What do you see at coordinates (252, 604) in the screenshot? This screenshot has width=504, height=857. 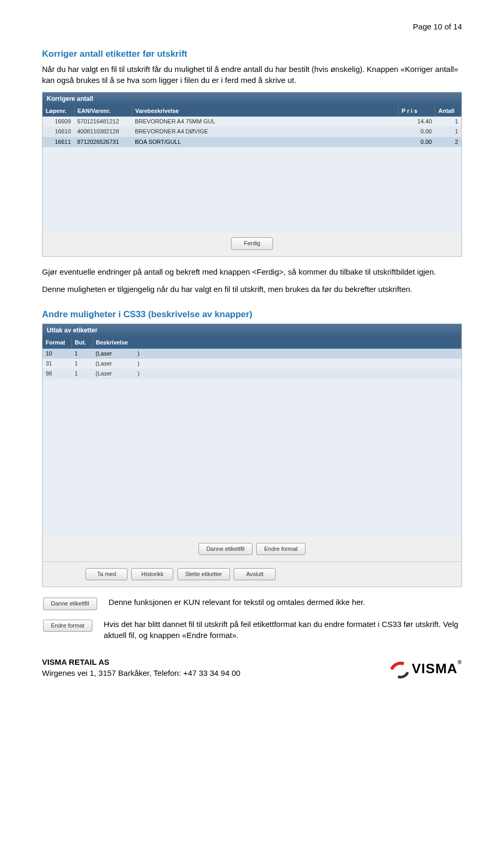 I see `info-danne-etikettfil: Danne etikettfil Denne funksjonen er KUN…` at bounding box center [252, 604].